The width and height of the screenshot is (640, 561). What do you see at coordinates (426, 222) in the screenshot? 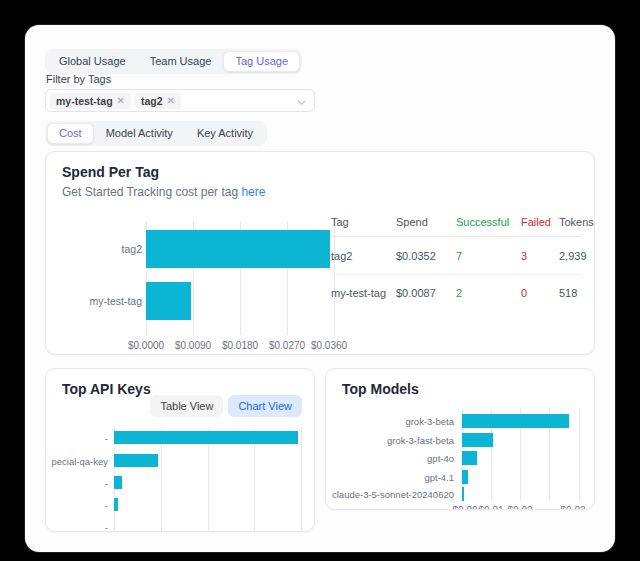
I see `col-header-spend: Spend` at bounding box center [426, 222].